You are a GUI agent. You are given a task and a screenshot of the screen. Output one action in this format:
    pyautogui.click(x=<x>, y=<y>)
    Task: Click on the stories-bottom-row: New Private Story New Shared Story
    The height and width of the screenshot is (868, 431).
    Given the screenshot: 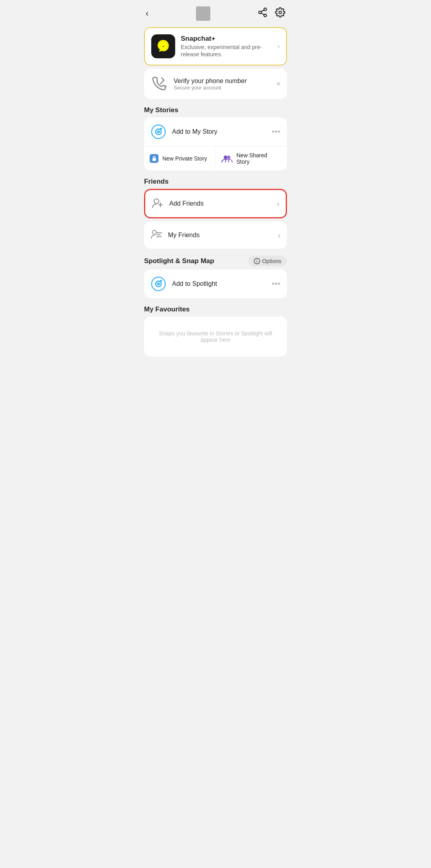 What is the action you would take?
    pyautogui.click(x=216, y=158)
    